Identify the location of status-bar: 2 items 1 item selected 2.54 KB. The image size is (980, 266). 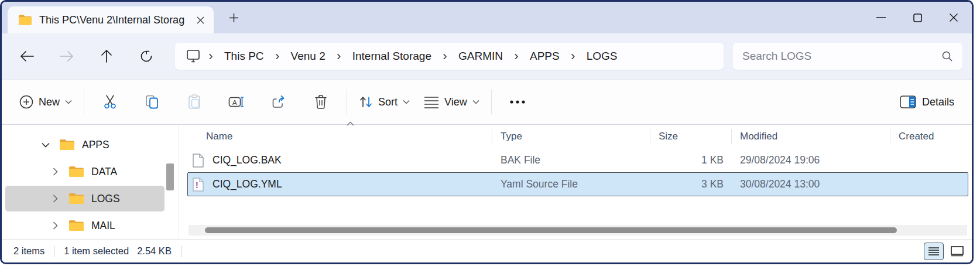
(487, 251).